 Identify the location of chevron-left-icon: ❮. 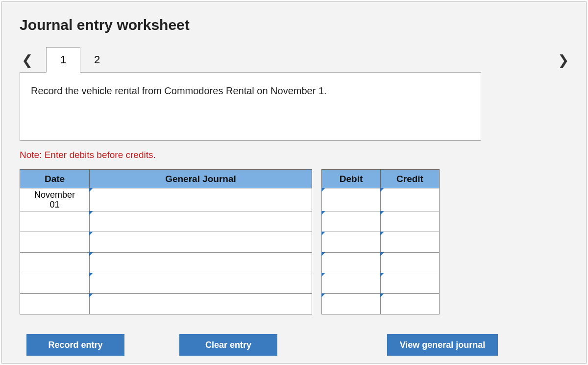
(27, 60).